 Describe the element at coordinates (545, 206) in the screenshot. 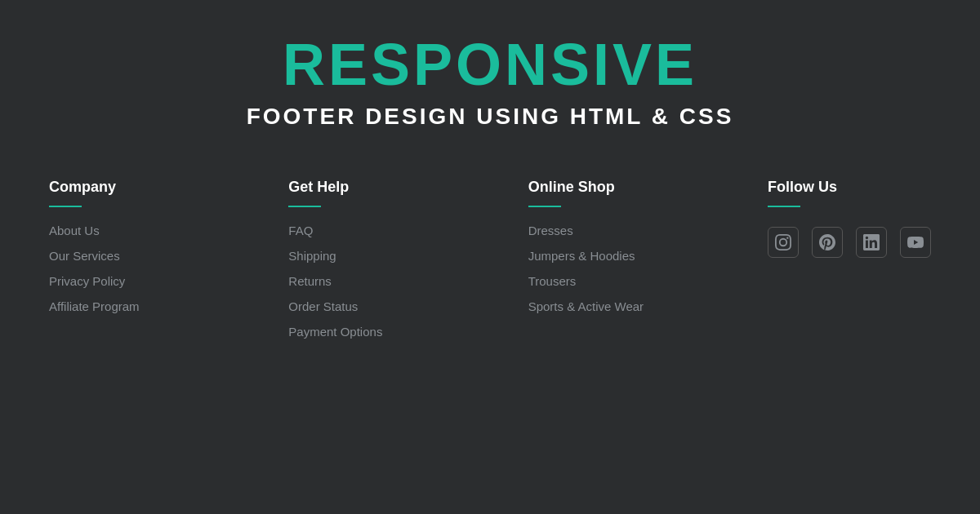

I see `online-shop-divider` at that location.